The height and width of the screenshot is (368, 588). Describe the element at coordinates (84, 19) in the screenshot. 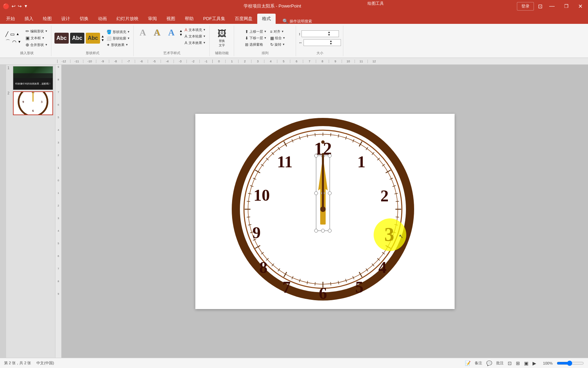

I see `tab-transition: 切换` at that location.